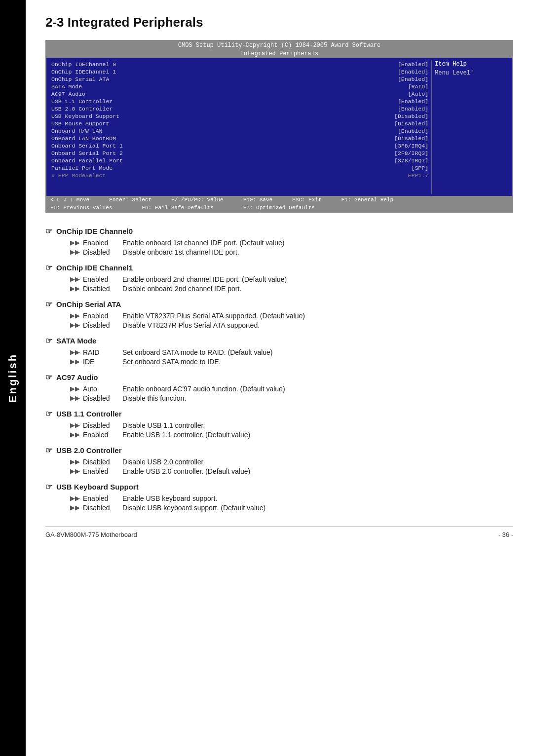 The image size is (533, 756). I want to click on bios-row: AC97 Audio[Auto], so click(240, 94).